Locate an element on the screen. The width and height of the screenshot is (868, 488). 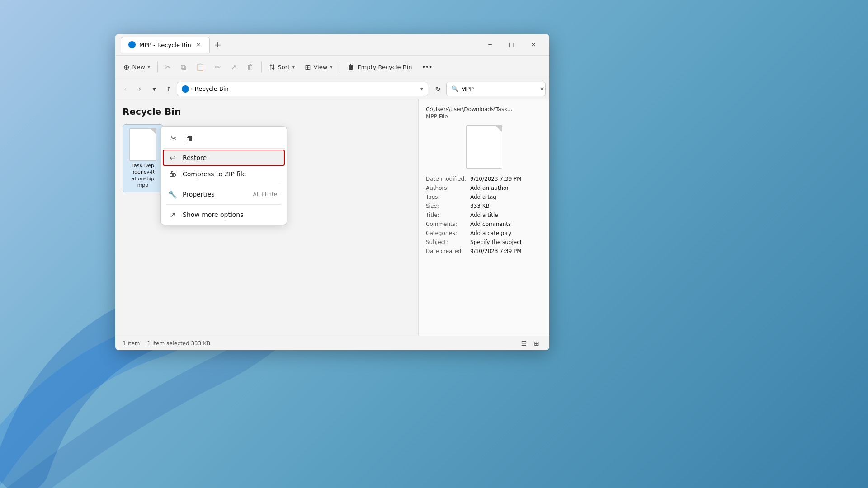
new-chevron-icon: ▾ is located at coordinates (149, 67).